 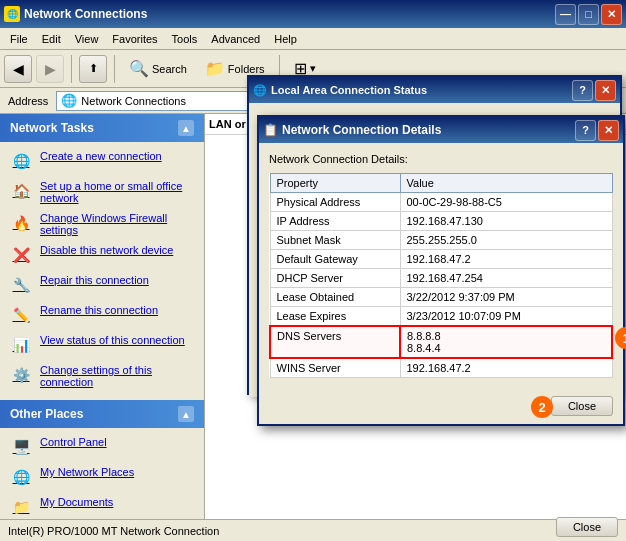 What do you see at coordinates (286, 39) in the screenshot?
I see `menu-help: Help` at bounding box center [286, 39].